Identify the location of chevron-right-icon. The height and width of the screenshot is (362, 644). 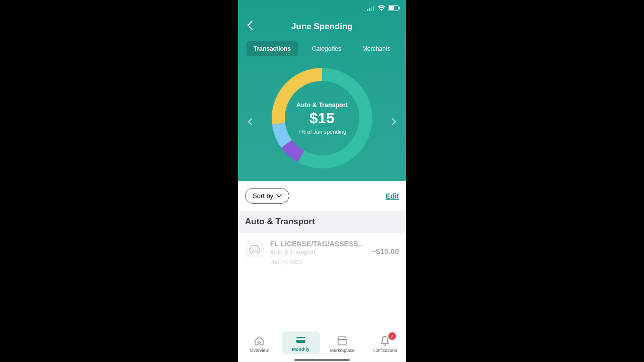
(394, 122).